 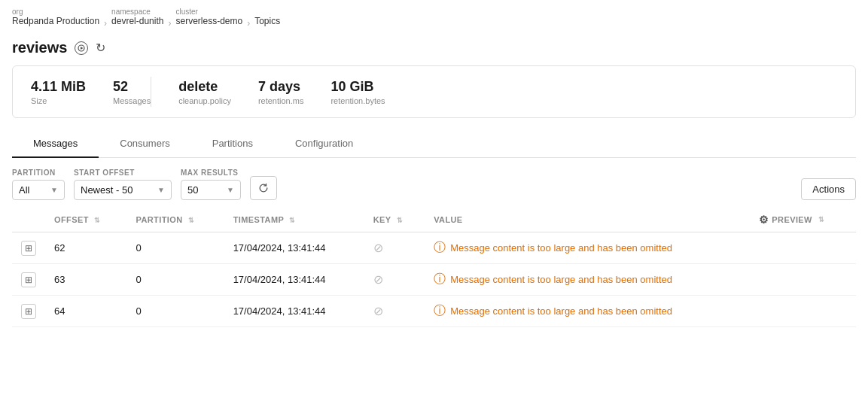 I want to click on breadcrumb: org Redpanda Production › namespace devr…, so click(x=434, y=17).